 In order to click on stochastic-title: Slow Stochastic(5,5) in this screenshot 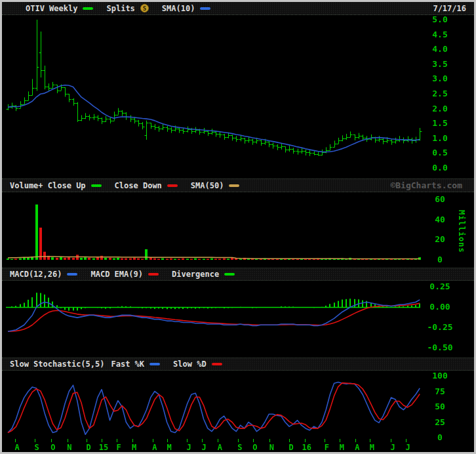, I will do `click(58, 364)`.